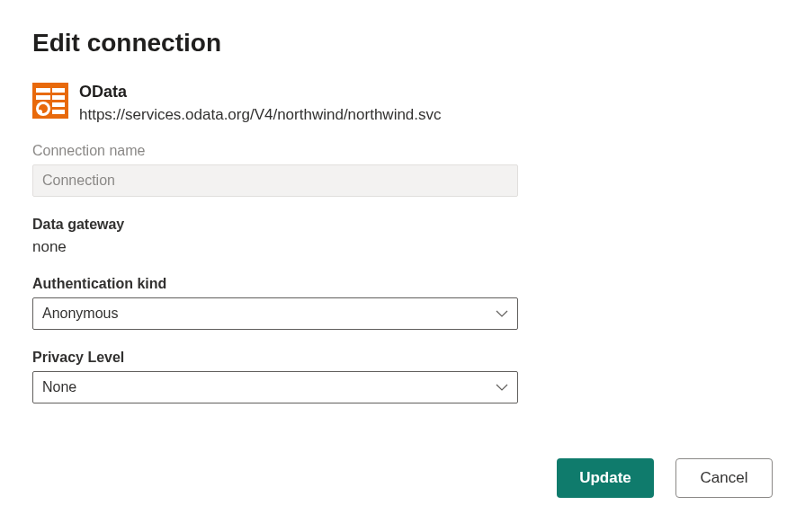 This screenshot has width=805, height=532. I want to click on privacy-level-field: Privacy Level None, so click(403, 377).